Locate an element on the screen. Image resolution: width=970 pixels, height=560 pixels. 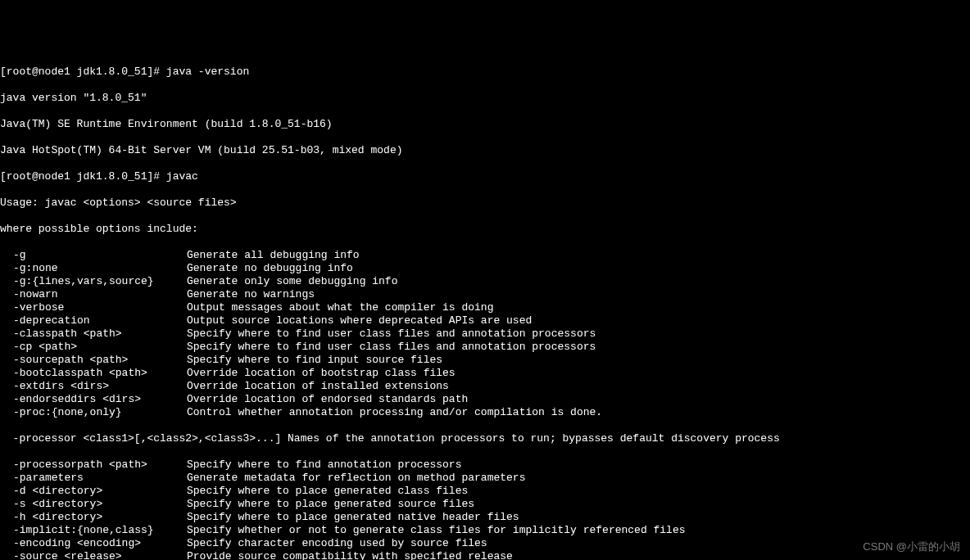
option-flag: -g:{lines,vars,source} is located at coordinates (93, 282).